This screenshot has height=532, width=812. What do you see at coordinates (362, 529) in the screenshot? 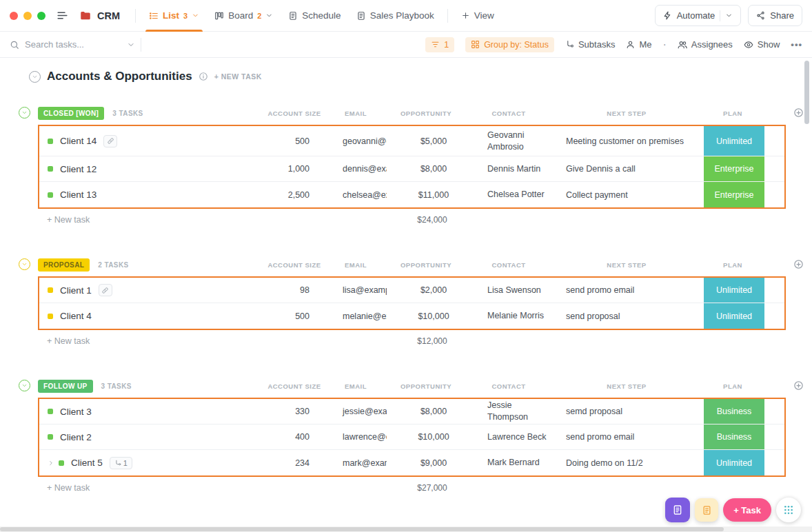
I see `horizontal-scrollbar-thumb` at bounding box center [362, 529].